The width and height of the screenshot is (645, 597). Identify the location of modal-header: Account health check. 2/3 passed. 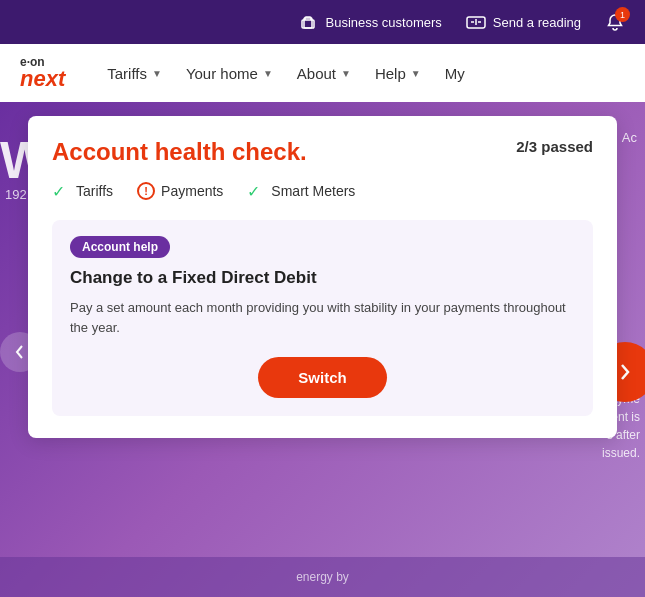
(322, 152).